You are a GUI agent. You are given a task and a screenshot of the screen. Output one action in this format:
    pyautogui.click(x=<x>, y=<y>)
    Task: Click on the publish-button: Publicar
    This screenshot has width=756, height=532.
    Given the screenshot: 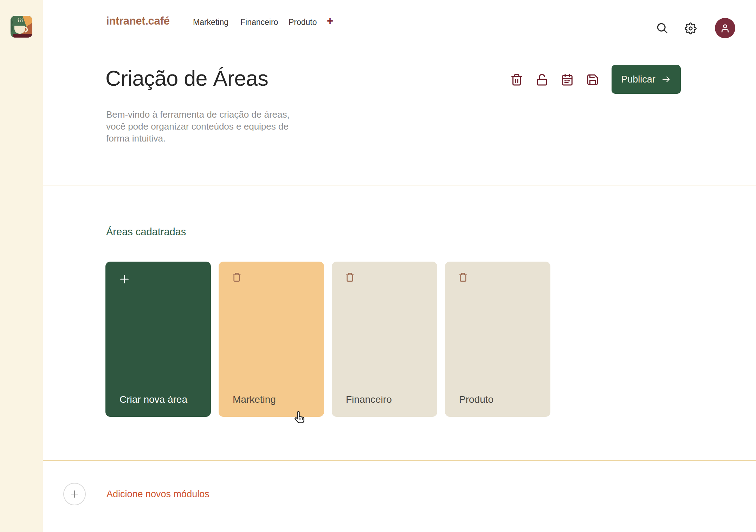 What is the action you would take?
    pyautogui.click(x=646, y=79)
    